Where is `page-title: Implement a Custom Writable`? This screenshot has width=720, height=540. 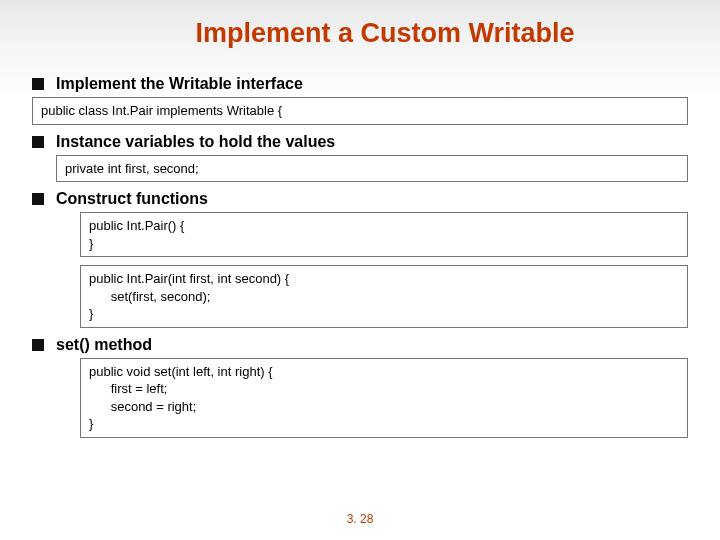 page-title: Implement a Custom Writable is located at coordinates (385, 34).